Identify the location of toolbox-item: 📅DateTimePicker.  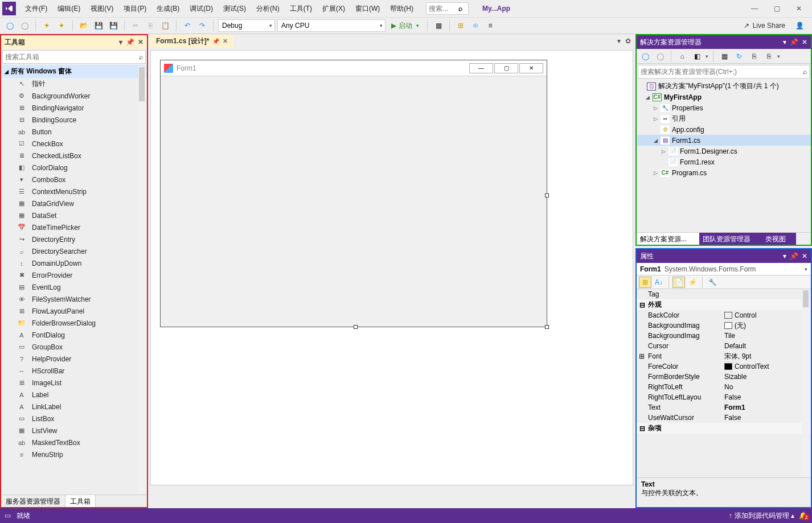
(74, 228).